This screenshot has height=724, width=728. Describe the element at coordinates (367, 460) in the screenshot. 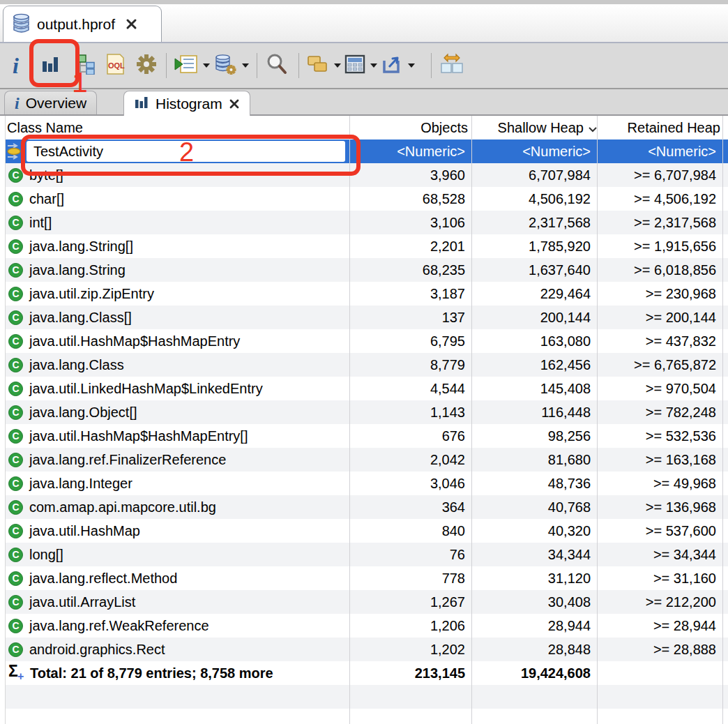

I see `table-row: Cjava.lang.ref.FinalizerReference2,04281…` at that location.